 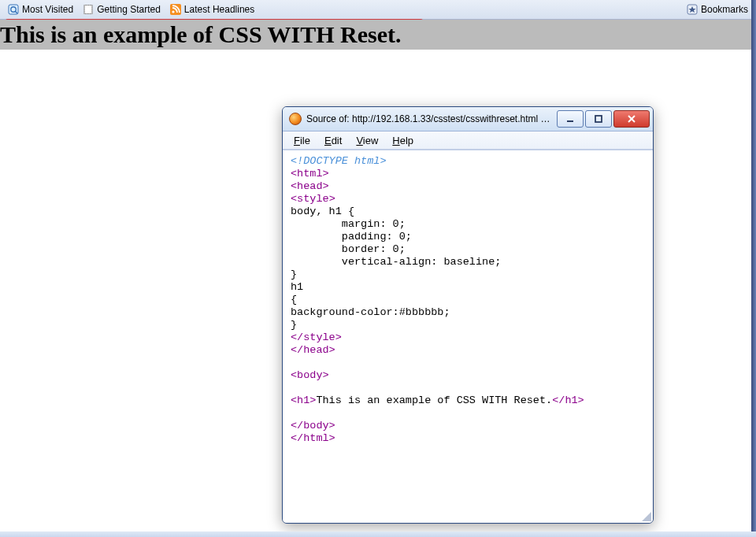 What do you see at coordinates (598, 119) in the screenshot?
I see `maximize-button` at bounding box center [598, 119].